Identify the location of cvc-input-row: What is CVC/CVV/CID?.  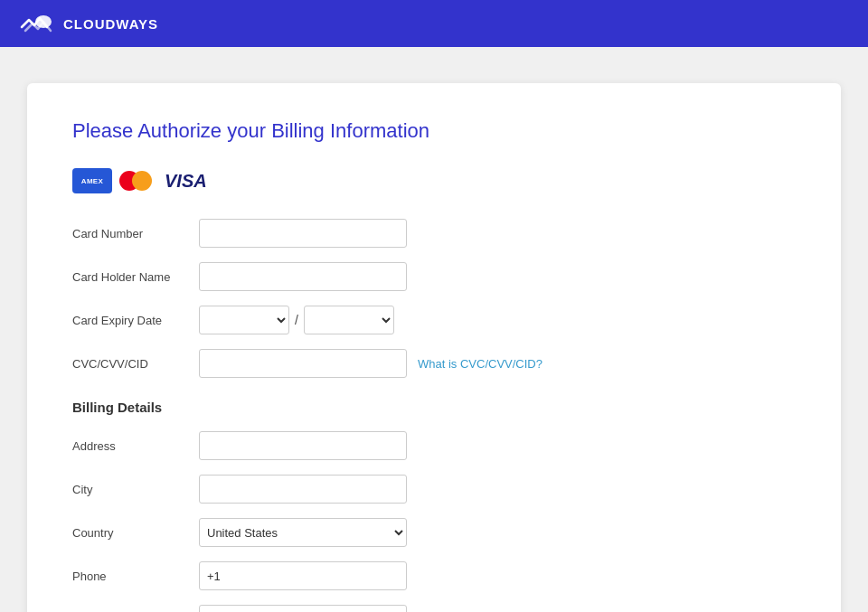
(371, 363).